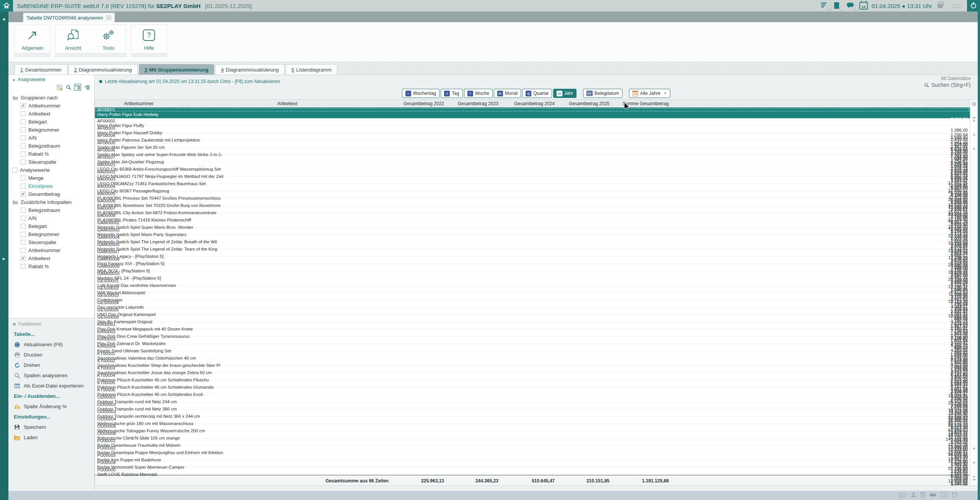  What do you see at coordinates (87, 87) in the screenshot?
I see `flat-view-icon` at bounding box center [87, 87].